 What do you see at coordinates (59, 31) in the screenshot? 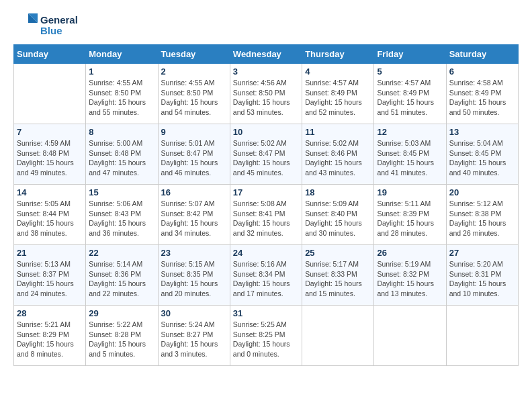
I see `logo-text-blue: Blue` at bounding box center [59, 31].